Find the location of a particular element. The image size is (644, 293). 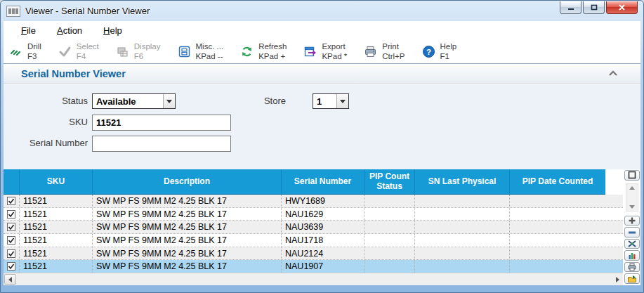

export-window-icon is located at coordinates (310, 52).